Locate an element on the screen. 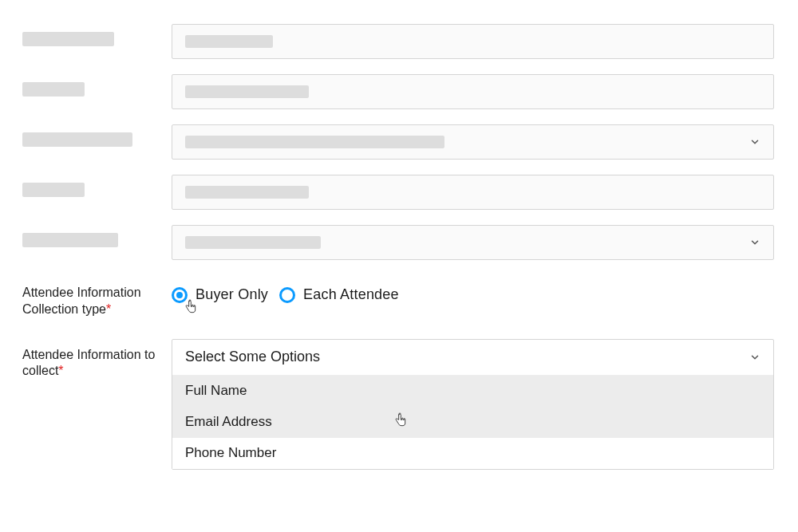 This screenshot has width=798, height=532. multiselect-header: Select Some Options is located at coordinates (472, 357).